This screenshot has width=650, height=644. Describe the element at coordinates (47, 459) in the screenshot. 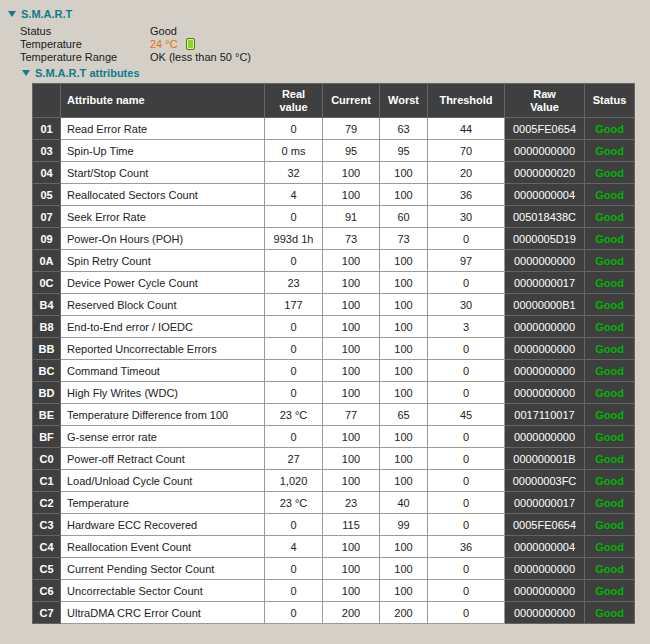

I see `attribute-id: C0` at that location.